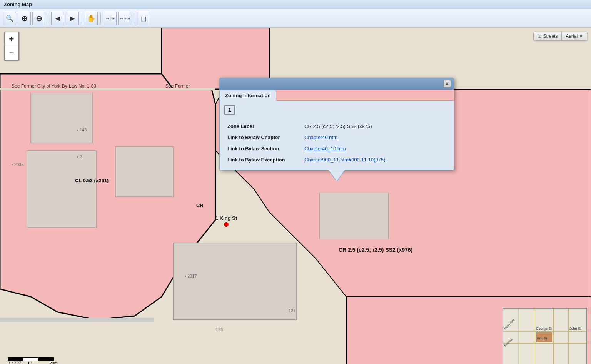 The width and height of the screenshot is (591, 364). I want to click on clear-button: ◻, so click(144, 18).